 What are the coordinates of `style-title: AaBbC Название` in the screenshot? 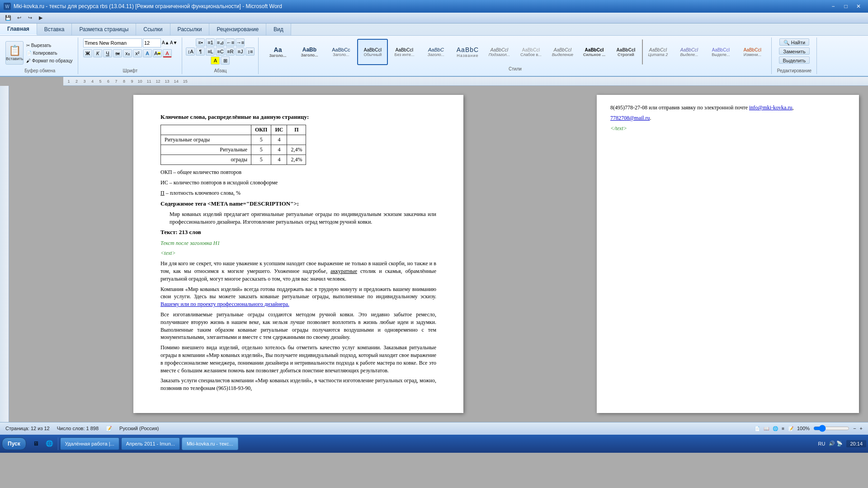 It's located at (467, 52).